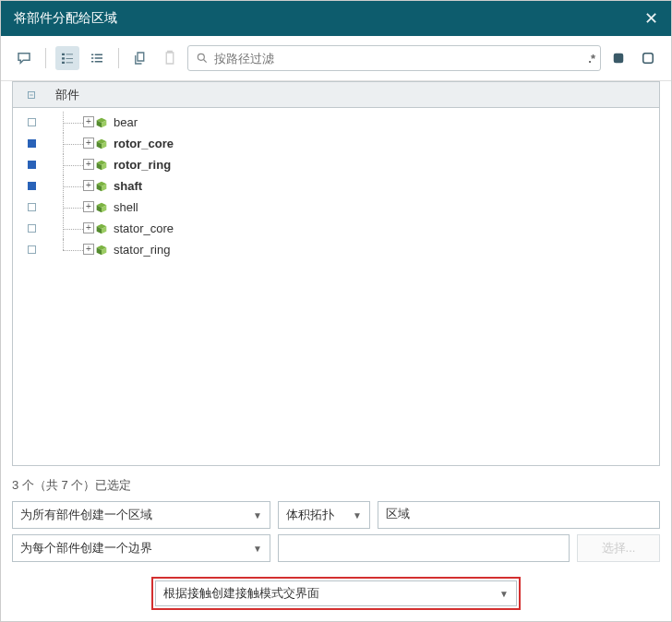 The image size is (672, 622). What do you see at coordinates (336, 18) in the screenshot?
I see `titlebar: 将部件分配给区域 ✕` at bounding box center [336, 18].